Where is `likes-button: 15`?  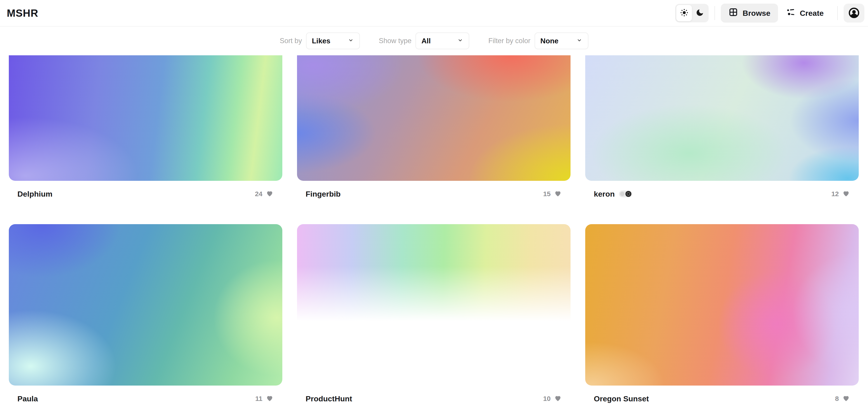 likes-button: 15 is located at coordinates (553, 194).